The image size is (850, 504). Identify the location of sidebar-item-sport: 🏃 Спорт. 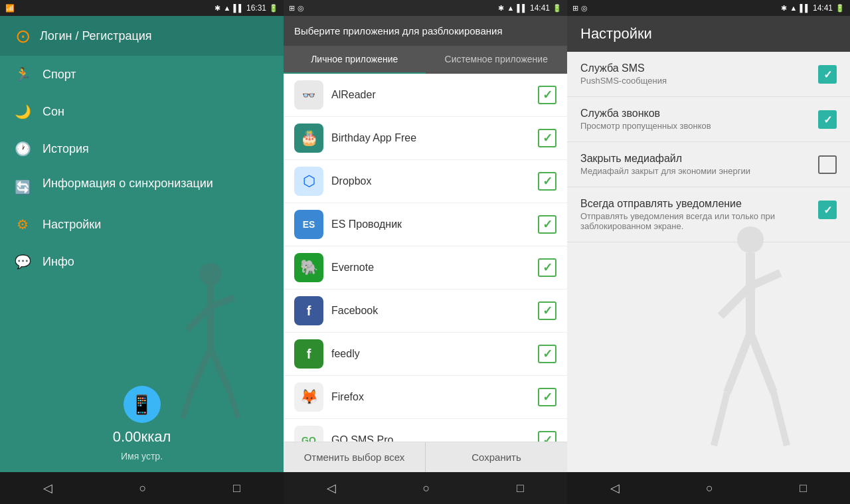
(142, 74).